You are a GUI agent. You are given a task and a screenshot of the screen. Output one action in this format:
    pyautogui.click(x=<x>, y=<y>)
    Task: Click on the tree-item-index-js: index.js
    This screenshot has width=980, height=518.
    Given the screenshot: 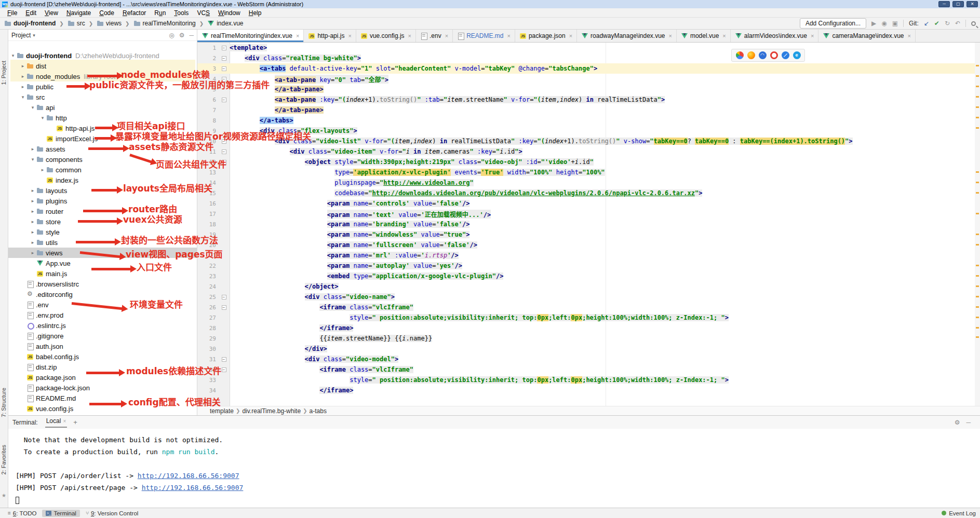 What is the action you would take?
    pyautogui.click(x=103, y=180)
    